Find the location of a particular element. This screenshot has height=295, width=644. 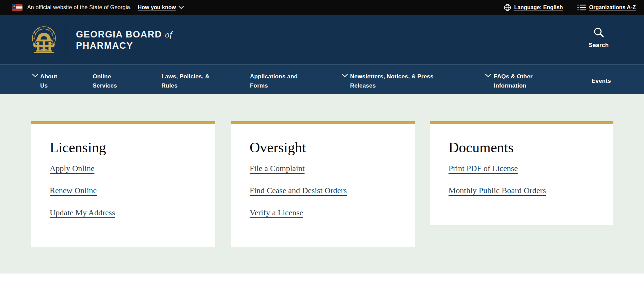

nav-item-newsletters-notices-press: Newsletters, Notices, & Press Releases is located at coordinates (400, 81).